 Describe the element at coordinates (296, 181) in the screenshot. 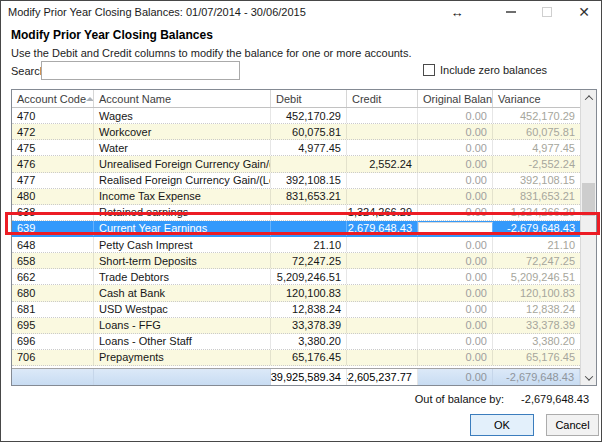

I see `table-row: 477Realised Foreign Currency Gain/(Loss)…` at that location.